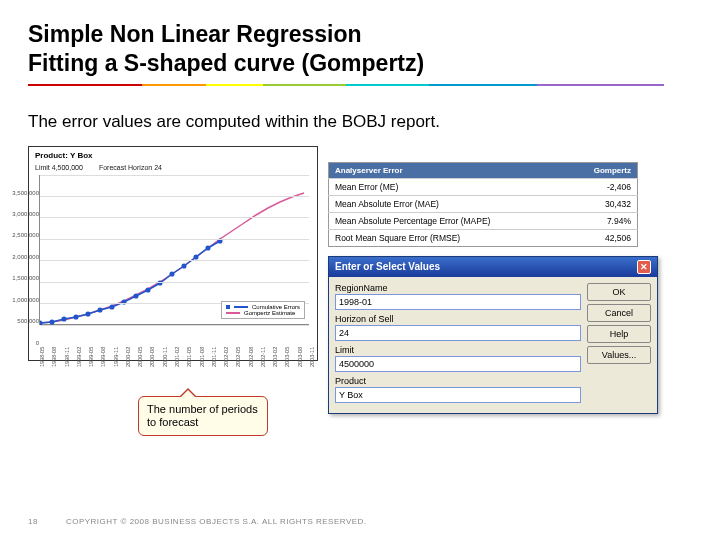  I want to click on rainbow-separator, so click(346, 85).